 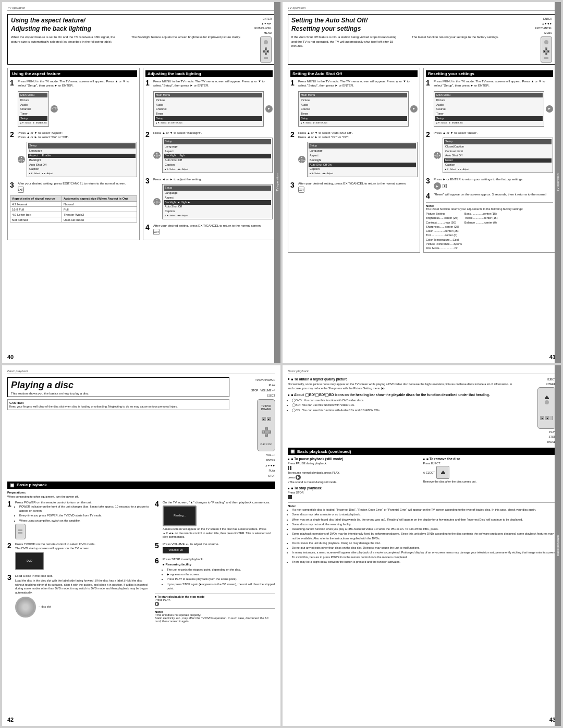 What do you see at coordinates (209, 74) in the screenshot?
I see `col2-header-40: Adjusting the back lighting` at bounding box center [209, 74].